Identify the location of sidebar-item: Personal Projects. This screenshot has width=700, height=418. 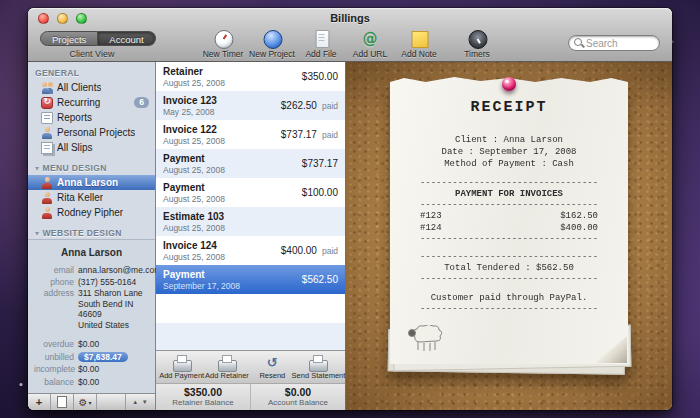
(92, 132).